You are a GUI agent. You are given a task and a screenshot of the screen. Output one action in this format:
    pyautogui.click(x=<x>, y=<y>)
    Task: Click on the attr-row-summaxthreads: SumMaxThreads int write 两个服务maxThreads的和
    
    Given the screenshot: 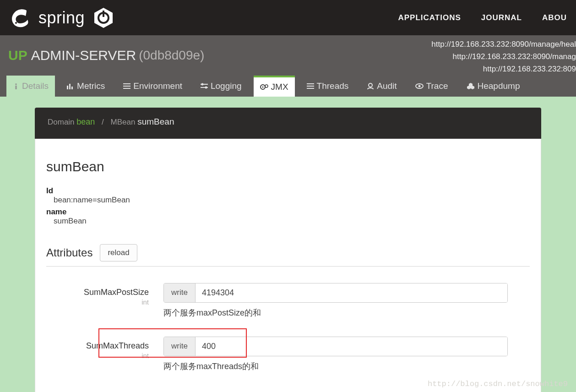 What is the action you would take?
    pyautogui.click(x=288, y=354)
    